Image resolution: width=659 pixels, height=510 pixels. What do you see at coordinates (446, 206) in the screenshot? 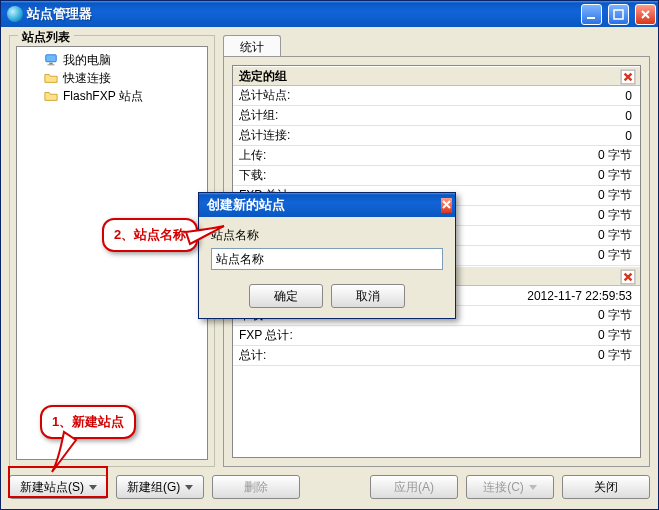
I see `dialog-close-button` at bounding box center [446, 206].